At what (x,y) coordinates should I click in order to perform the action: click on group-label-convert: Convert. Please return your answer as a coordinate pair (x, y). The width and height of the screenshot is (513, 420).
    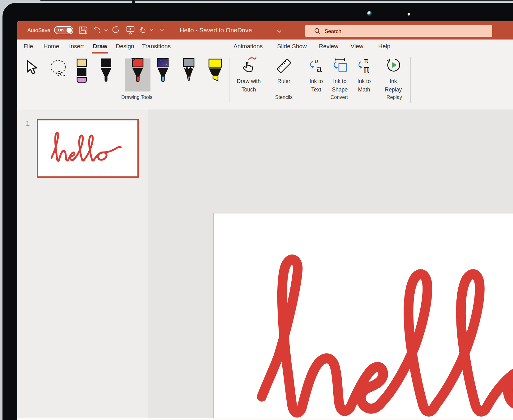
    Looking at the image, I should click on (339, 97).